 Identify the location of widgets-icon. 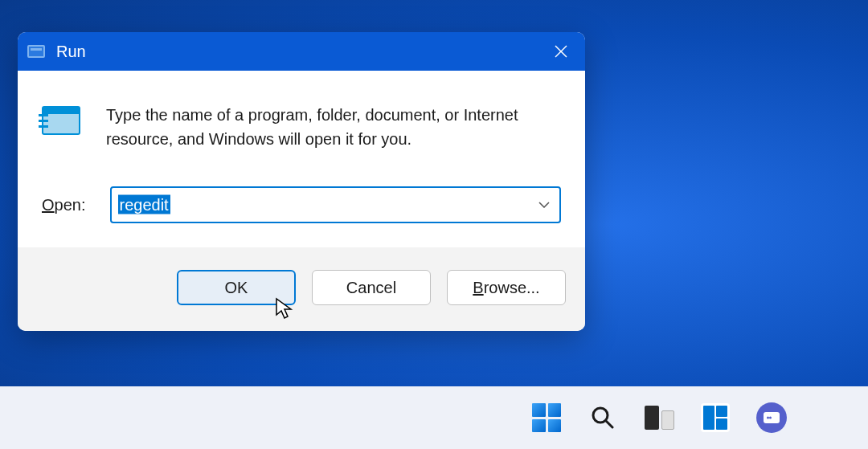
(715, 418).